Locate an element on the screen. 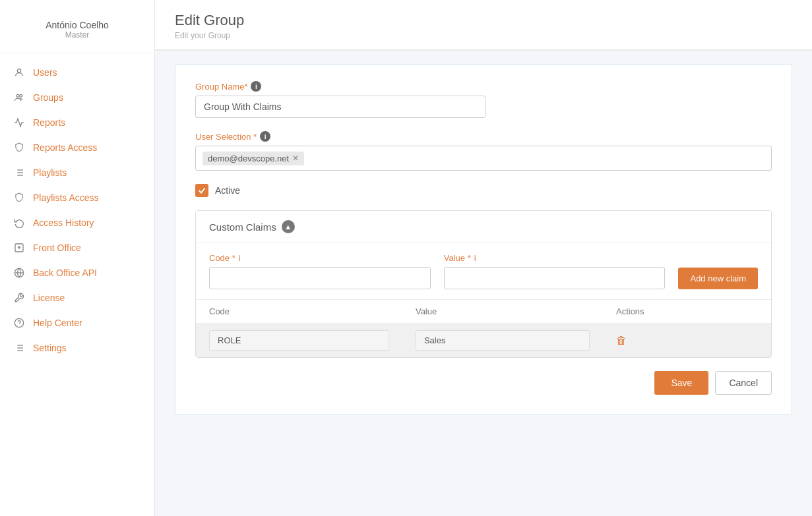 This screenshot has height=516, width=812. cell-value: Sales is located at coordinates (503, 341).